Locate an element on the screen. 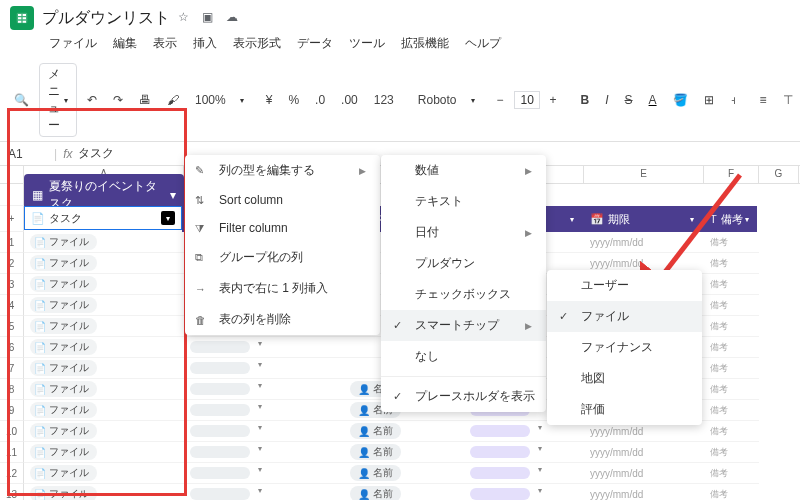 The width and height of the screenshot is (800, 500). row-number: 2 is located at coordinates (12, 264).